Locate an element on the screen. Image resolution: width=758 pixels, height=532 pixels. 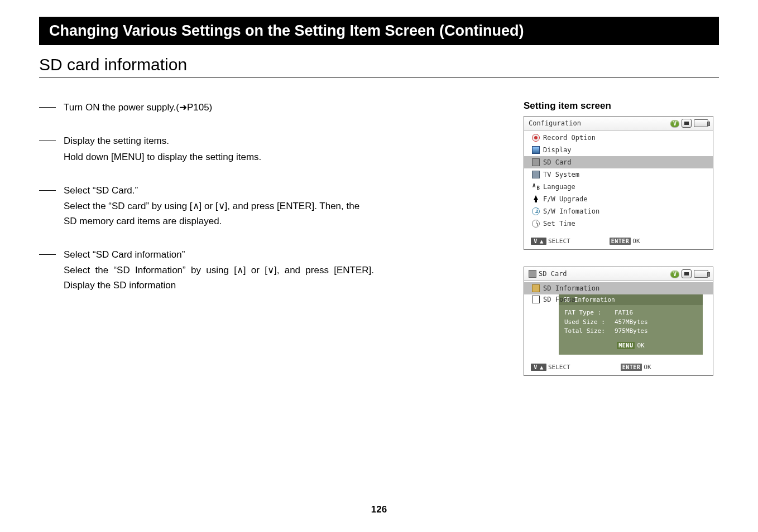
screen1-header: Configuration V is located at coordinates (618, 124).